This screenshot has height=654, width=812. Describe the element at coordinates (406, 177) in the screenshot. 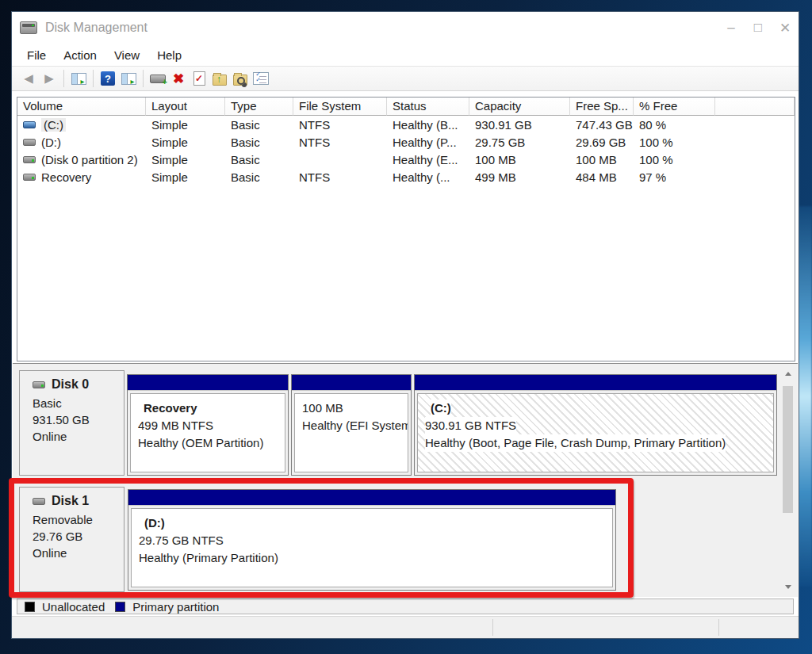

I see `table-row: Recovery Simple Basic NTFS Healthy (... …` at that location.